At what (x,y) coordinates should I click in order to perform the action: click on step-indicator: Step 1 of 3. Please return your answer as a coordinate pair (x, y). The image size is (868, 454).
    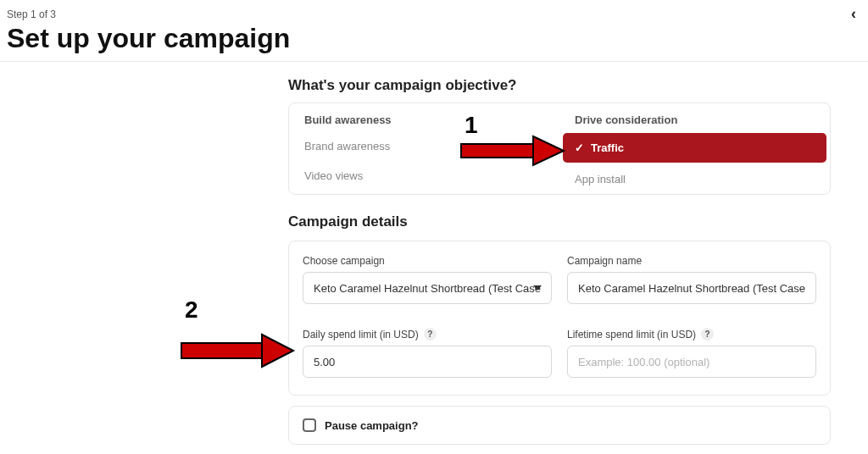
    Looking at the image, I should click on (31, 14).